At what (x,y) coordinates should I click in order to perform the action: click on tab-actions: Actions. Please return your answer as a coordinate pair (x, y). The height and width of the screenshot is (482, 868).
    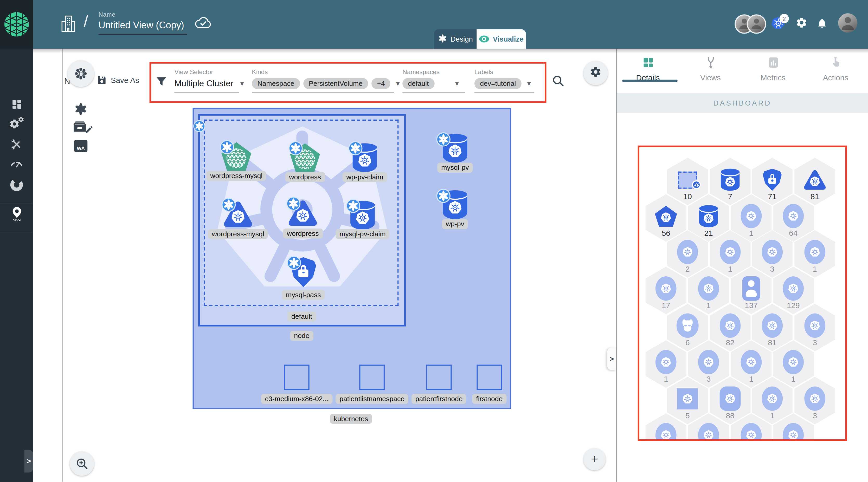
    Looking at the image, I should click on (836, 65).